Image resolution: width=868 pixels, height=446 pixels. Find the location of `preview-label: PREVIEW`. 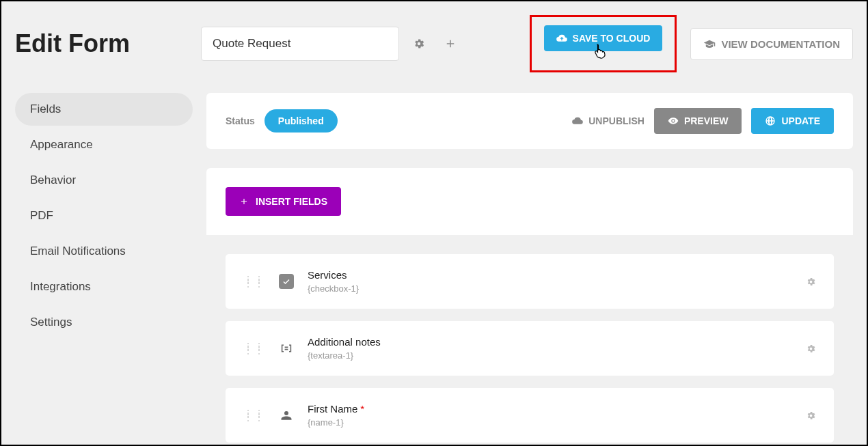

preview-label: PREVIEW is located at coordinates (707, 121).